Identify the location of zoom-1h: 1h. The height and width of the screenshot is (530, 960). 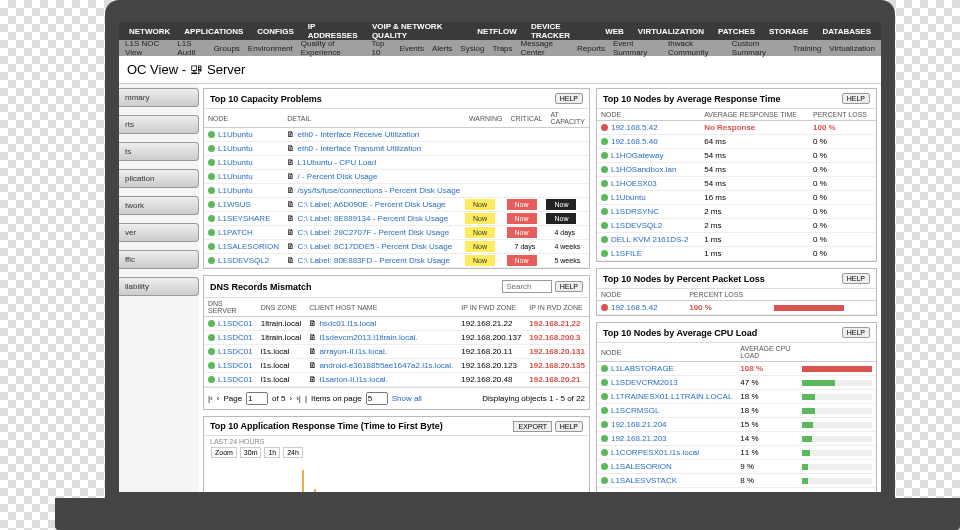
(272, 452).